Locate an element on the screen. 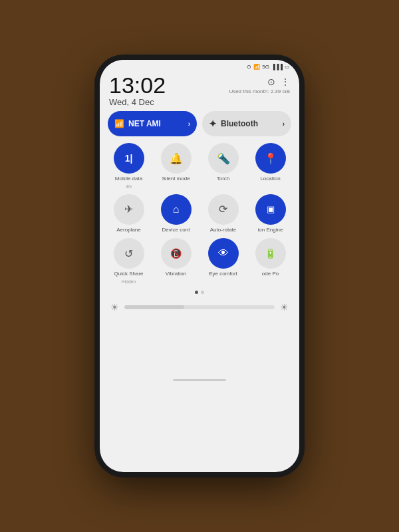 This screenshot has width=399, height=532. tile-vibration: 📵 Vibration is located at coordinates (176, 261).